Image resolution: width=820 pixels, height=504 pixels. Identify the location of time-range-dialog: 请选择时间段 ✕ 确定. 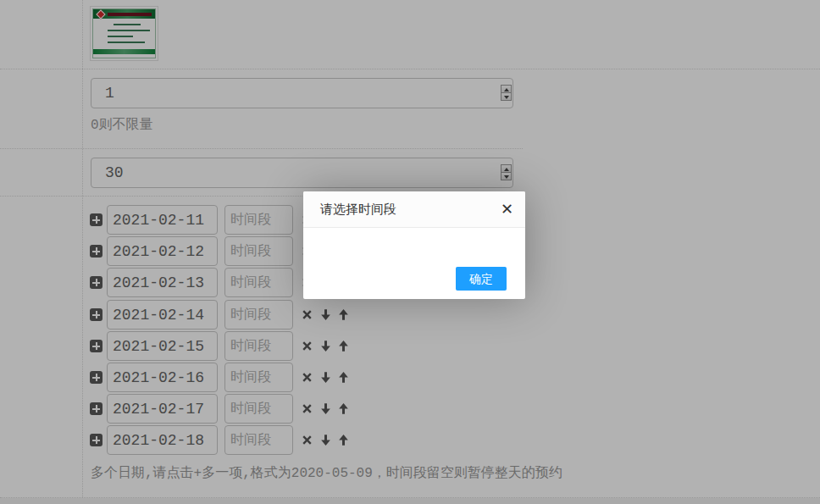
(414, 246).